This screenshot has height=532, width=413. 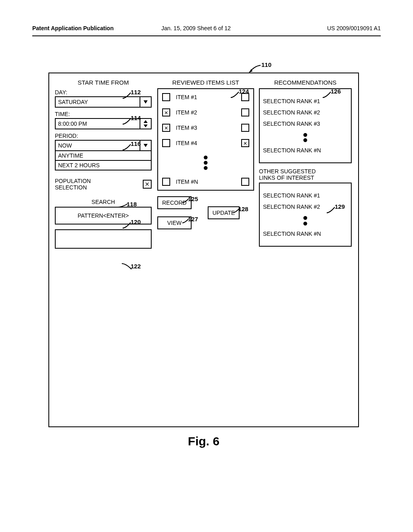 What do you see at coordinates (245, 182) in the screenshot?
I see `itemN-right-checkbox` at bounding box center [245, 182].